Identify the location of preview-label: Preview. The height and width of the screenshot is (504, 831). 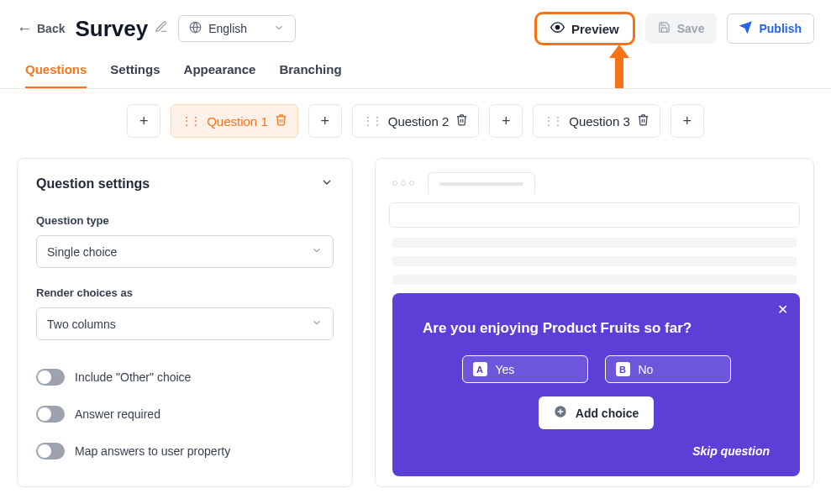
(595, 29).